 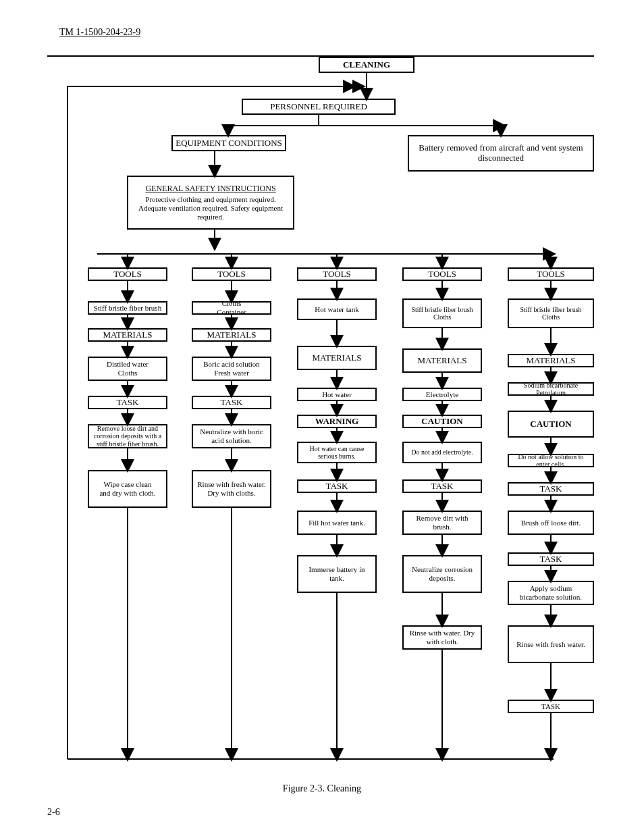 What do you see at coordinates (100, 32) in the screenshot?
I see `doc-id: TM 1-1500-204-23-9` at bounding box center [100, 32].